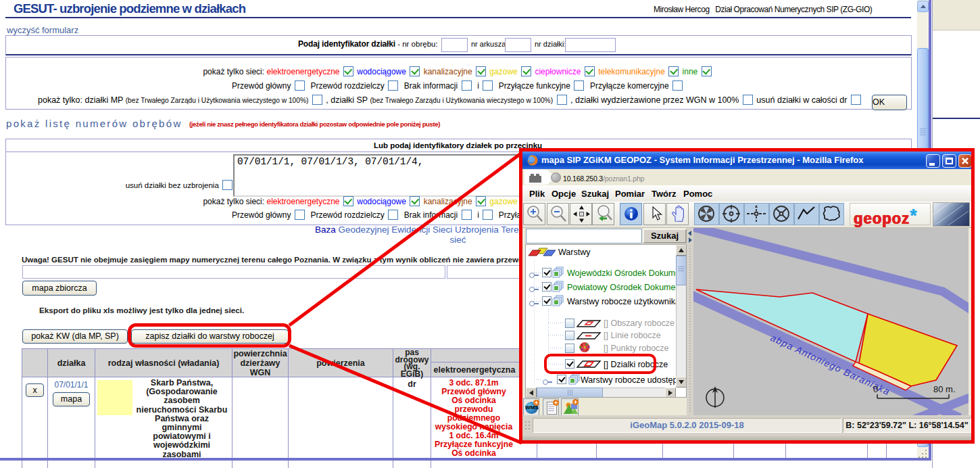  What do you see at coordinates (876, 390) in the screenshot?
I see `svg-text: 0` at bounding box center [876, 390].